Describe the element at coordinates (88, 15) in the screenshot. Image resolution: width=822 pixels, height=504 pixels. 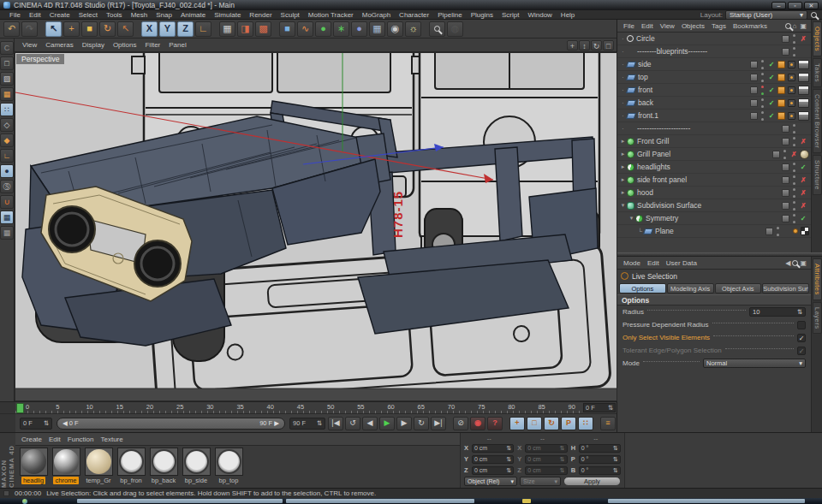
I see `menu-item-main-select: Select` at that location.